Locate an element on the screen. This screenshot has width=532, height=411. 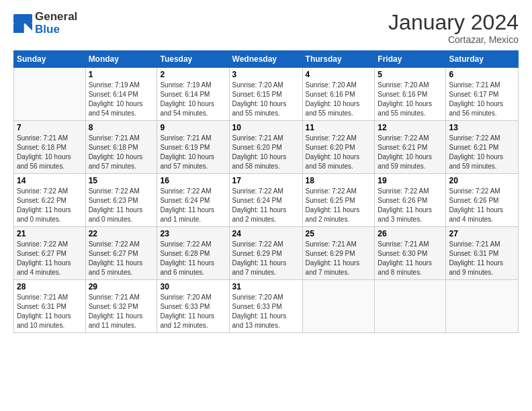
day-number: 15 is located at coordinates (122, 181).